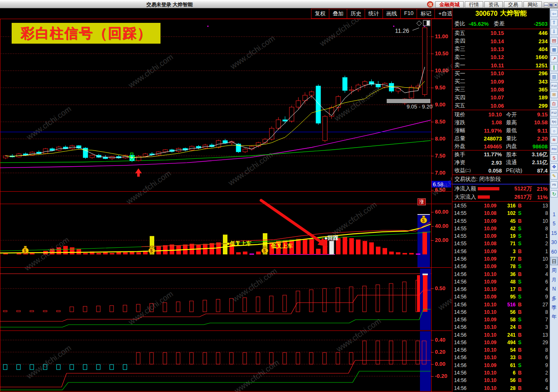  What do you see at coordinates (501, 251) in the screenshot?
I see `tick-row: 14:5610.093B1` at bounding box center [501, 251].